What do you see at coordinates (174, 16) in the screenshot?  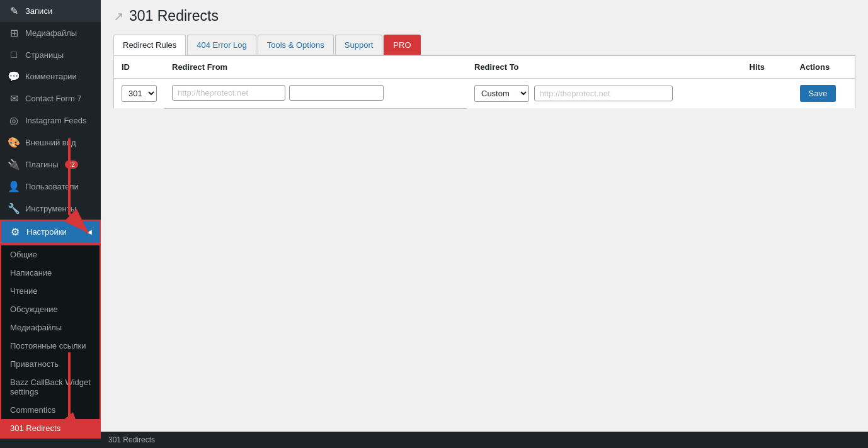 I see `page-title: 301 Redirects` at bounding box center [174, 16].